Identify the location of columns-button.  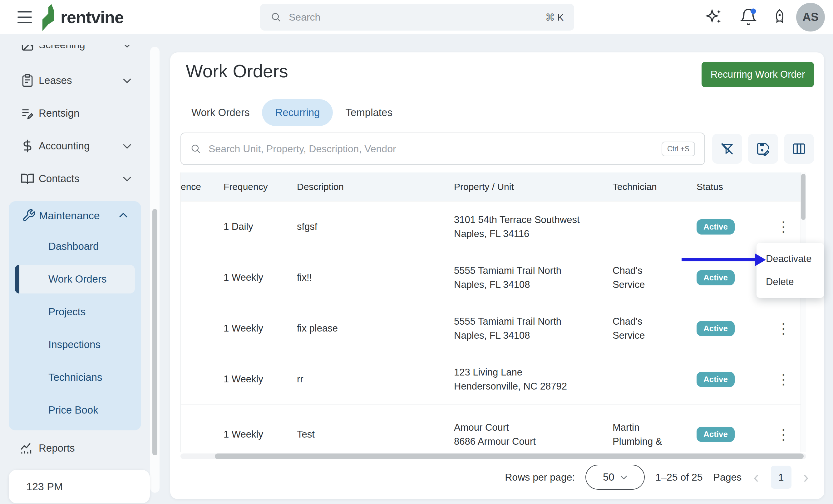
(799, 149).